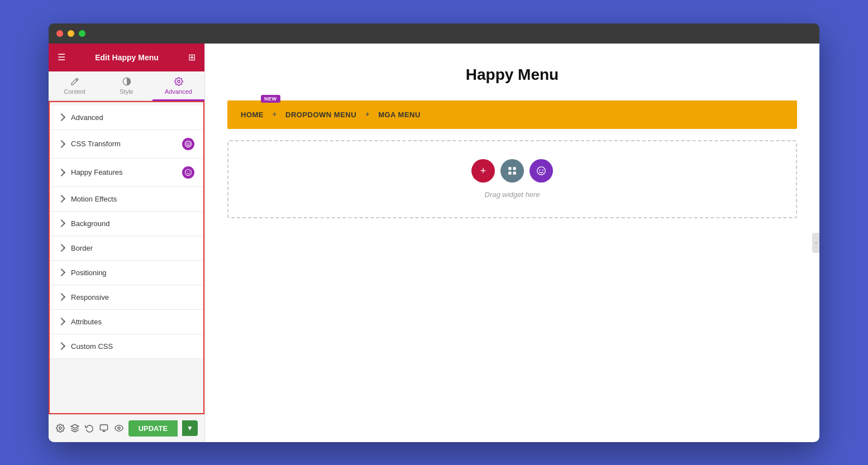 This screenshot has height=465, width=868. What do you see at coordinates (434, 33) in the screenshot?
I see `titlebar` at bounding box center [434, 33].